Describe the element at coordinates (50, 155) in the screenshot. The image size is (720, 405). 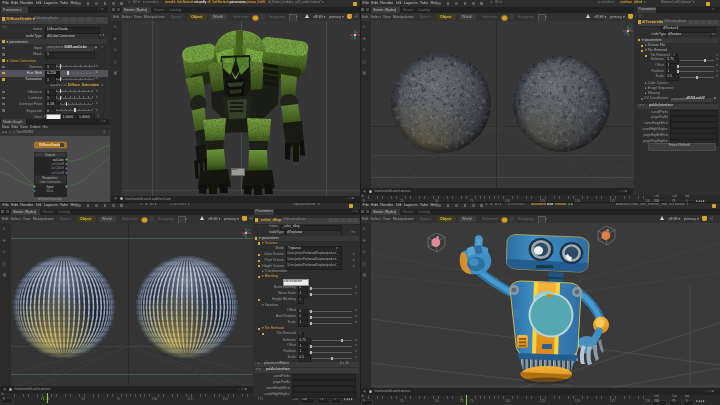
I see `svg-text: Outputs` at that location.